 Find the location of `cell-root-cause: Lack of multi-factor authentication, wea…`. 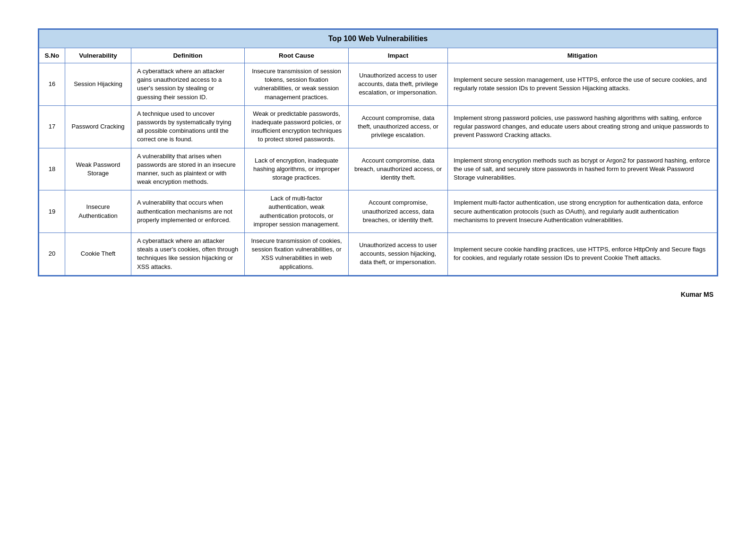

cell-root-cause: Lack of multi-factor authentication, wea… is located at coordinates (297, 212).